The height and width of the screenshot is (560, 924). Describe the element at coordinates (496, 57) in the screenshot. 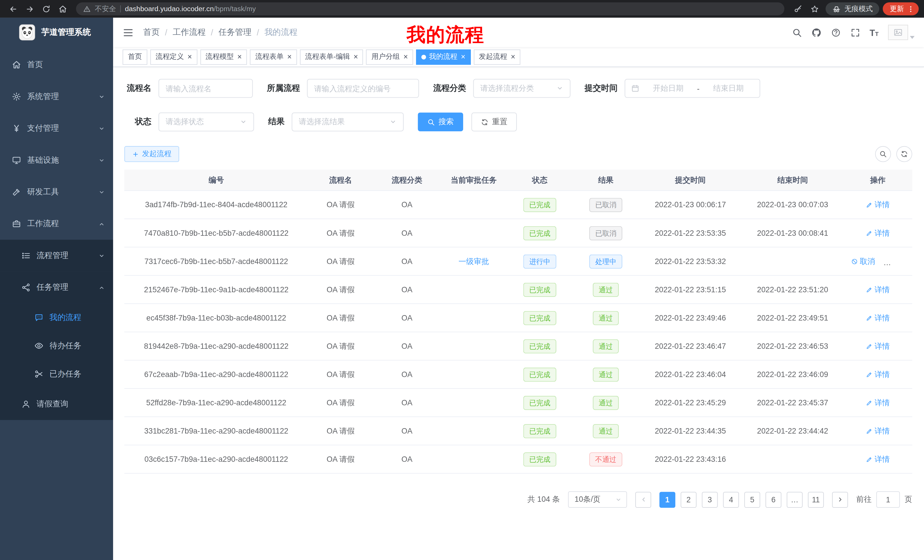

I see `tab: 发起流程 ×` at that location.